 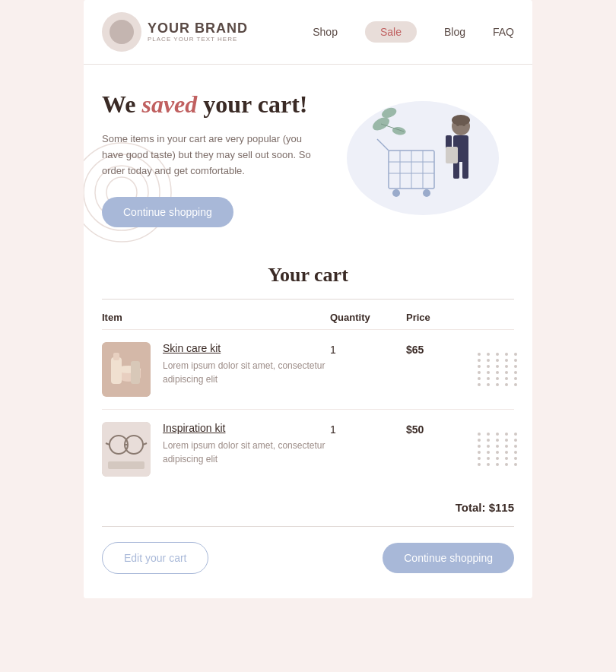 I want to click on cart-bottom-divider, so click(x=308, y=526).